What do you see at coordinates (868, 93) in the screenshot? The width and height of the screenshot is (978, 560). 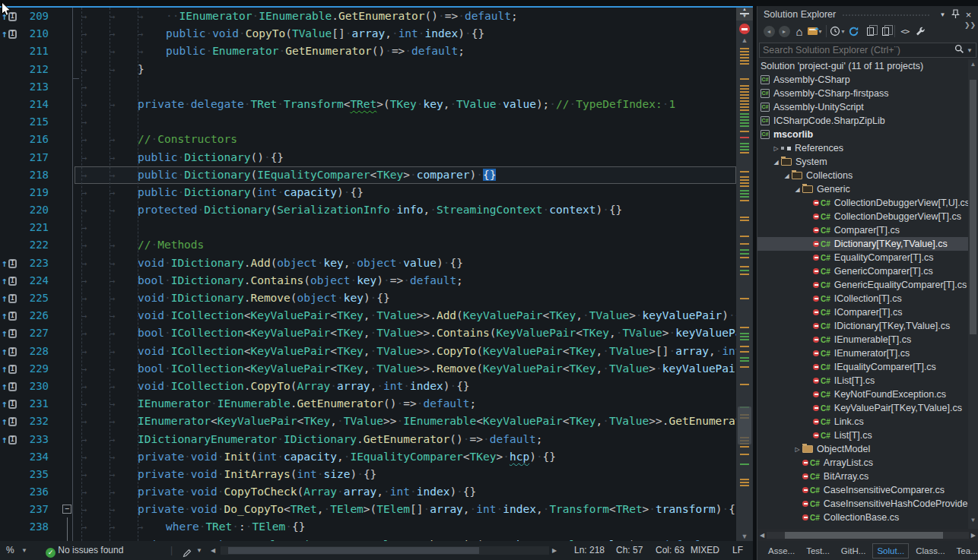 I see `tree-item: C#Assembly-CSharp-firstpass` at bounding box center [868, 93].